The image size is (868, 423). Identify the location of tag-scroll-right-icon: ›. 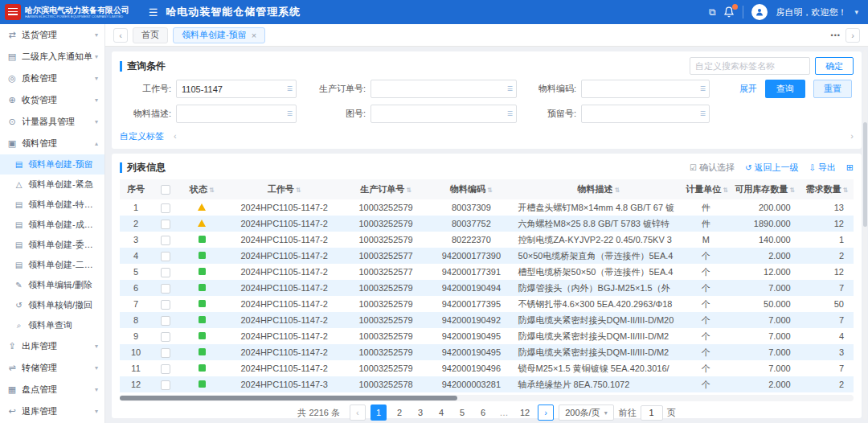
(852, 136).